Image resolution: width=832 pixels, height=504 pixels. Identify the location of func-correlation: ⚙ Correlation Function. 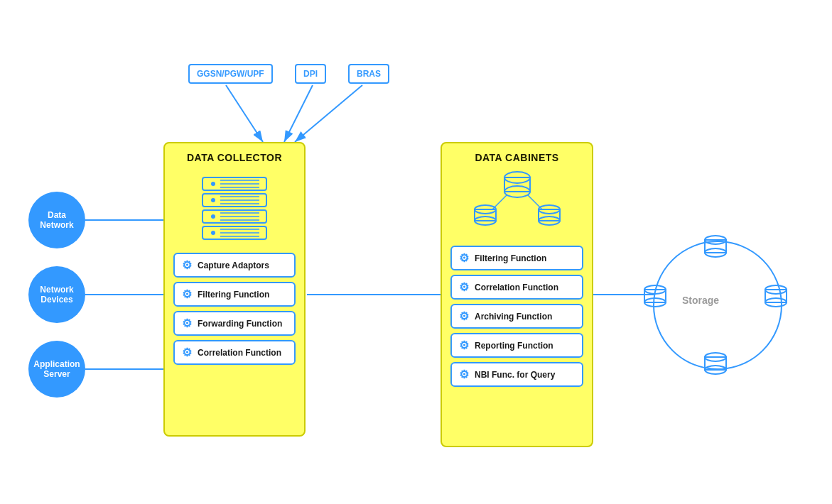
(234, 352).